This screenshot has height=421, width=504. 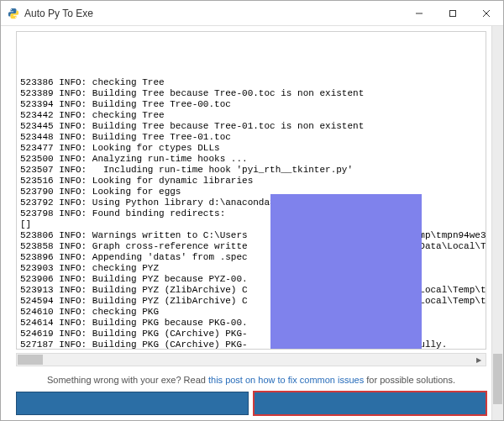 I want to click on vertical-scrollbar, so click(x=497, y=224).